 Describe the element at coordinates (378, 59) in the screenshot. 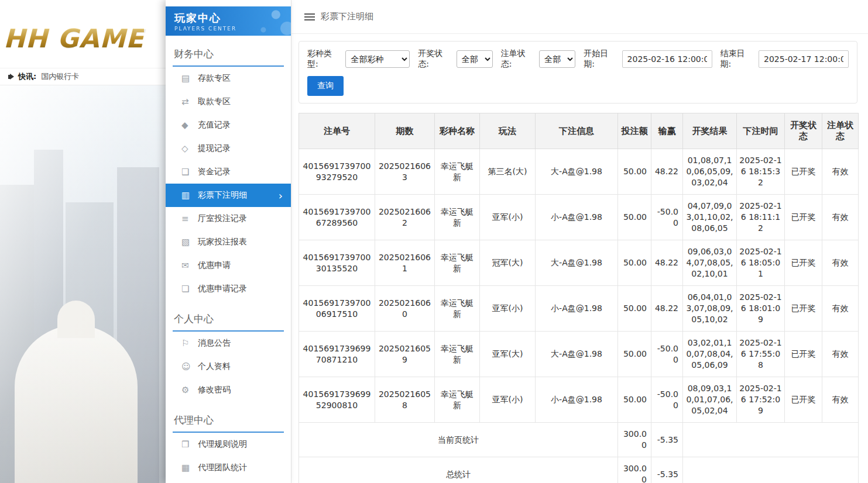

I see `lottery-type-select: 全部彩种` at that location.